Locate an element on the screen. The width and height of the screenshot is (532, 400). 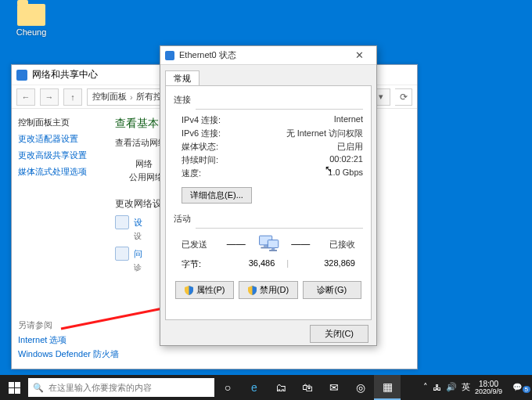
activity-graphic: 已发送 —— —— 已接收 is located at coordinates (268, 244).